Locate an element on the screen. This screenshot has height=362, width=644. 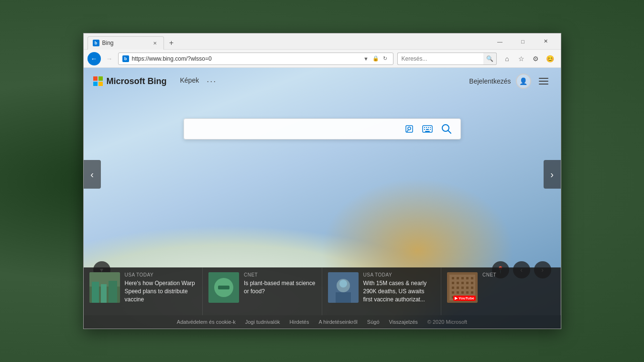
footer-help-link: Súgó is located at coordinates (373, 322).